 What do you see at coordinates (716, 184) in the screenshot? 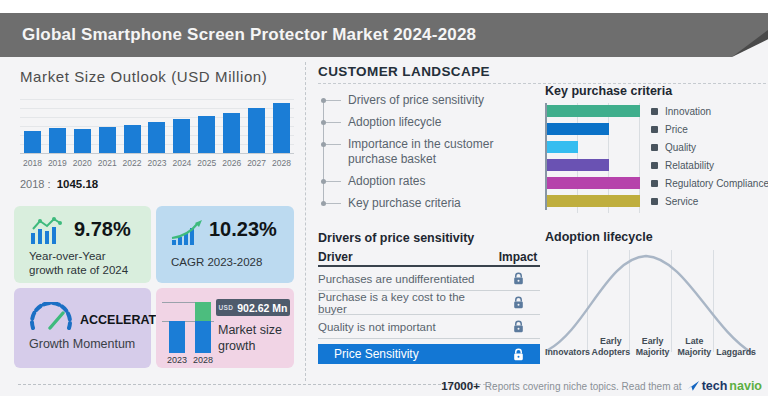
I see `legend-label: Regulatory Compliance` at bounding box center [716, 184].